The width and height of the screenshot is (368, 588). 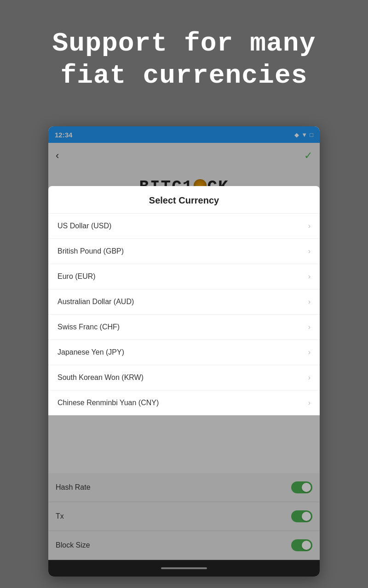 What do you see at coordinates (76, 277) in the screenshot?
I see `currency-label: Euro (EUR)` at bounding box center [76, 277].